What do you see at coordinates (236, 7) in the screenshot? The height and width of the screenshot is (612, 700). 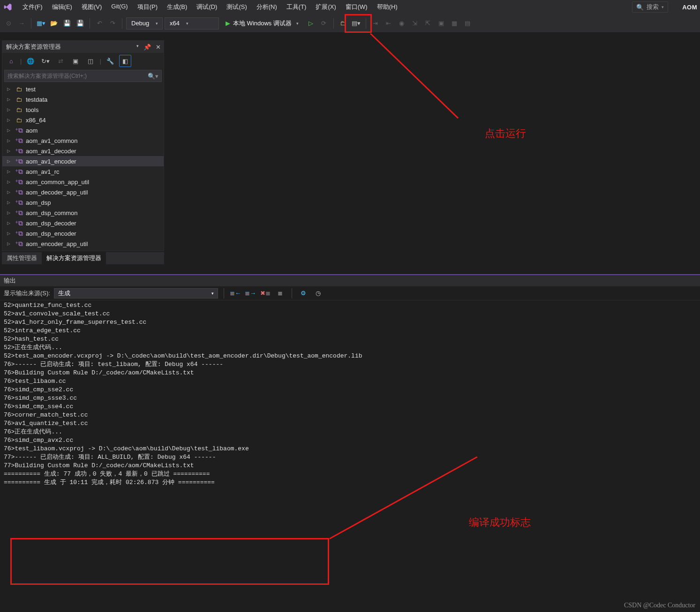 I see `menu-item: 测试(S)` at bounding box center [236, 7].